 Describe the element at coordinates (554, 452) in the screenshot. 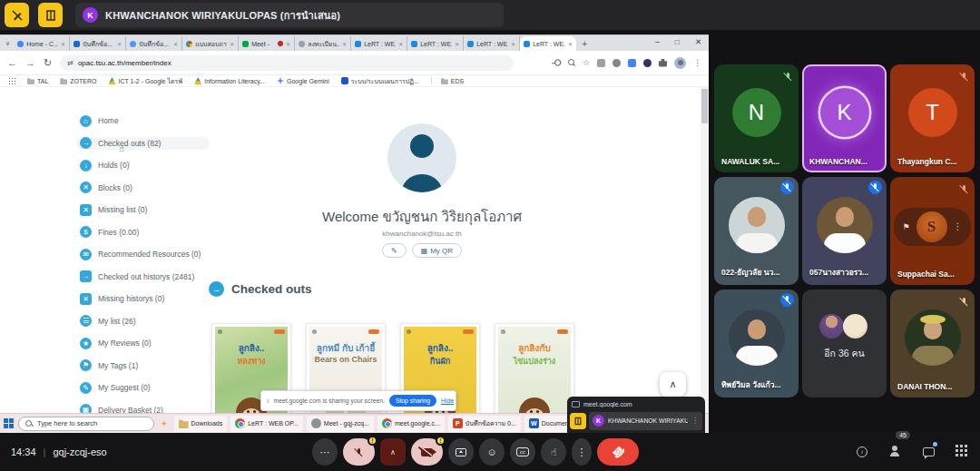

I see `raise-hand-button: ☝` at that location.